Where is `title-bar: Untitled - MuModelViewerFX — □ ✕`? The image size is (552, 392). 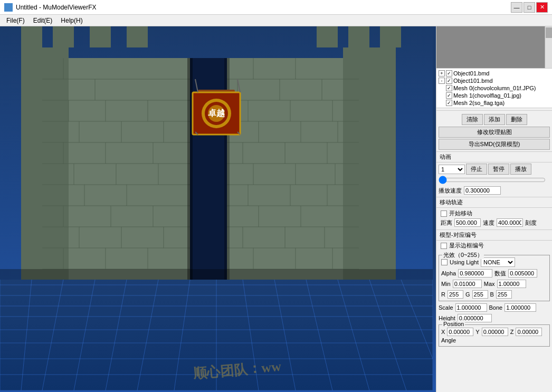
title-bar: Untitled - MuModelViewerFX — □ ✕ is located at coordinates (276, 7).